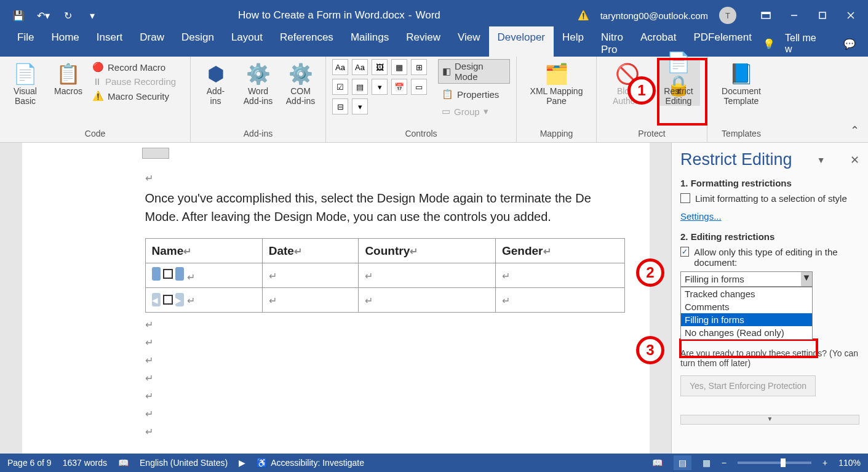 Image resolution: width=868 pixels, height=472 pixels. Describe the element at coordinates (683, 463) in the screenshot. I see `print-layout-icon: ▤` at that location.